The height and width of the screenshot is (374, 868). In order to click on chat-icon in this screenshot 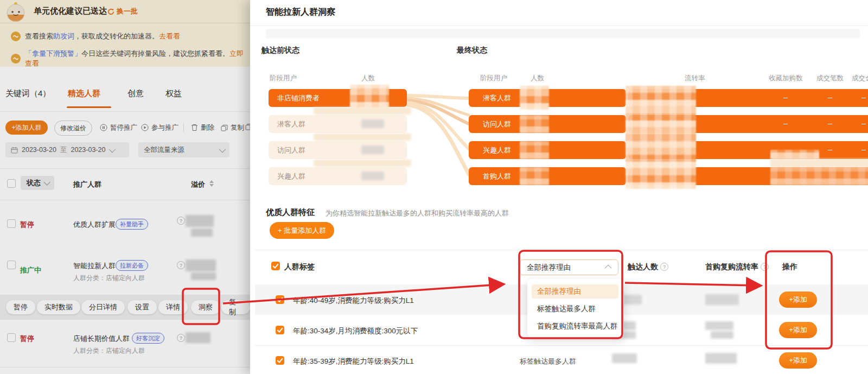, I will do `click(16, 59)`.